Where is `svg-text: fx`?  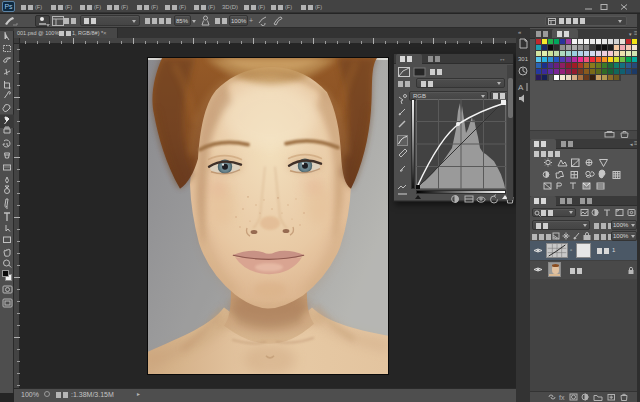 svg-text: fx is located at coordinates (562, 398).